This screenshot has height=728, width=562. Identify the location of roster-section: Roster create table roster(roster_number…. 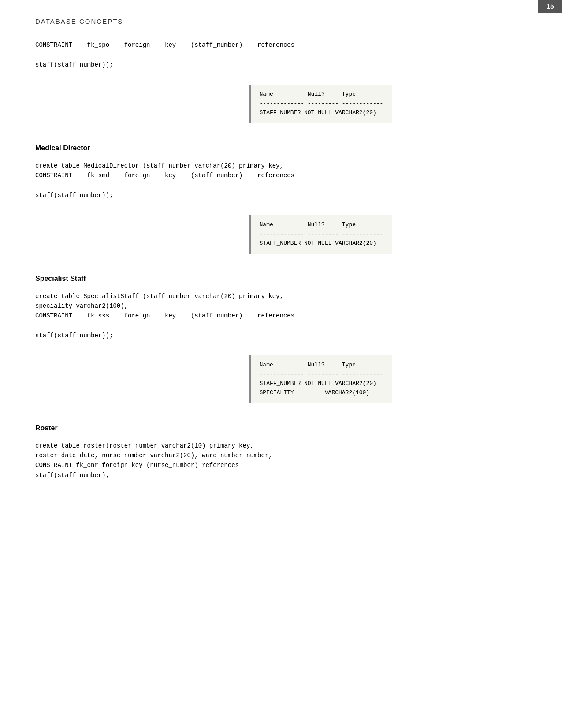
(281, 452).